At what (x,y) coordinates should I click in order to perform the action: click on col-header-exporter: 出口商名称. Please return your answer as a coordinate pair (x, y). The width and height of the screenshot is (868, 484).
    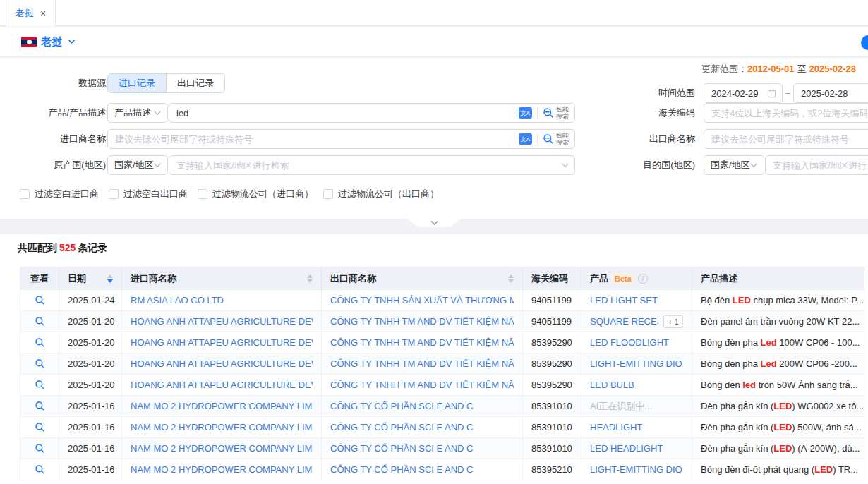
    Looking at the image, I should click on (422, 278).